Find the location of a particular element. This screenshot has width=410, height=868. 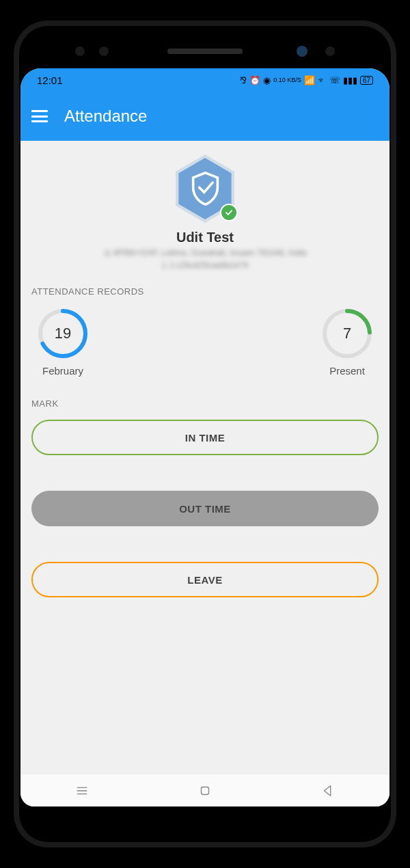

data-rate: 0.10 KB/S is located at coordinates (287, 81).